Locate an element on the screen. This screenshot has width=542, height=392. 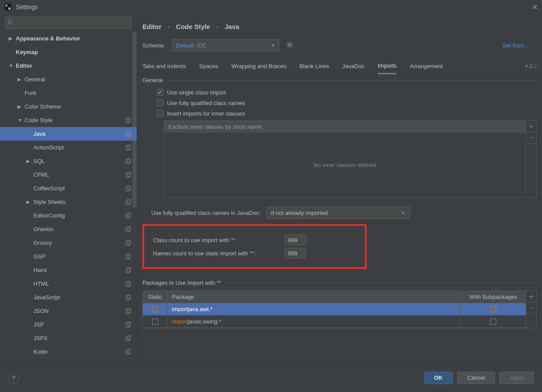
scheme-select: Default IDE ▼ is located at coordinates (226, 45).